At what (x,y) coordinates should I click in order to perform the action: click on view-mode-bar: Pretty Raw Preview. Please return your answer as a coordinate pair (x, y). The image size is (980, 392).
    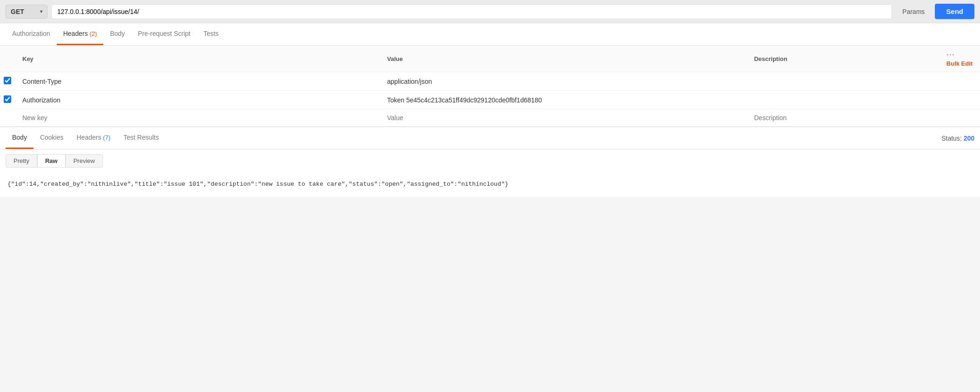
    Looking at the image, I should click on (490, 161).